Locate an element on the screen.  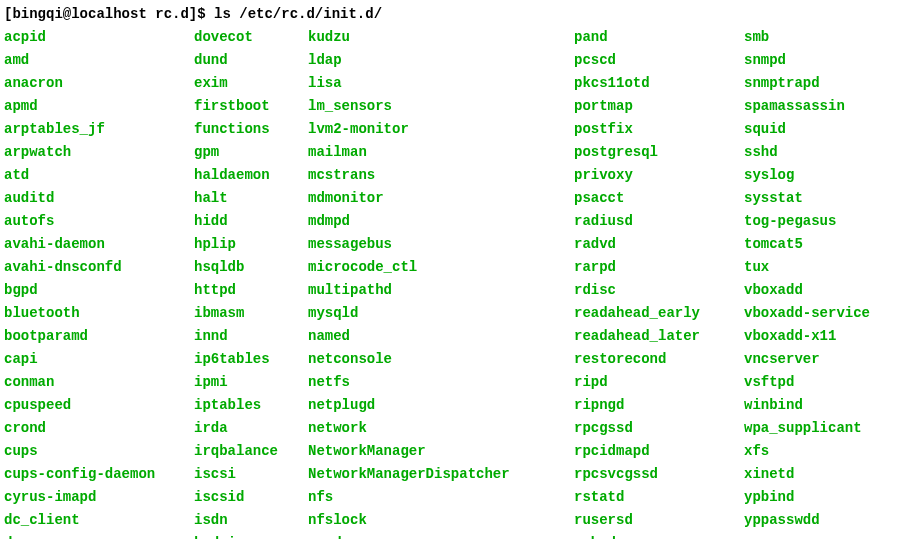
file-entry: ypserv is located at coordinates (807, 536).